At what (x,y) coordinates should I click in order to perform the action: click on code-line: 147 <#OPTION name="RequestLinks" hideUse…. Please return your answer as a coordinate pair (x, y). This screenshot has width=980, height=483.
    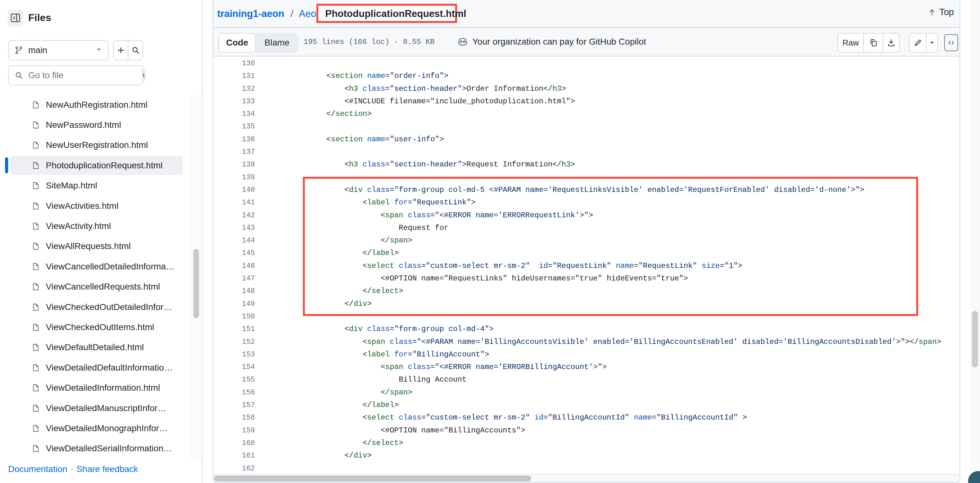
    Looking at the image, I should click on (586, 279).